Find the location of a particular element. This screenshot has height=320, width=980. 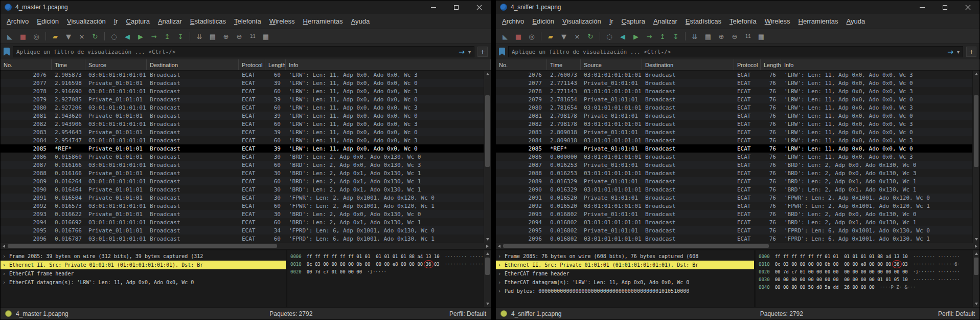

resize-columns-icon: ▦ is located at coordinates (266, 36).